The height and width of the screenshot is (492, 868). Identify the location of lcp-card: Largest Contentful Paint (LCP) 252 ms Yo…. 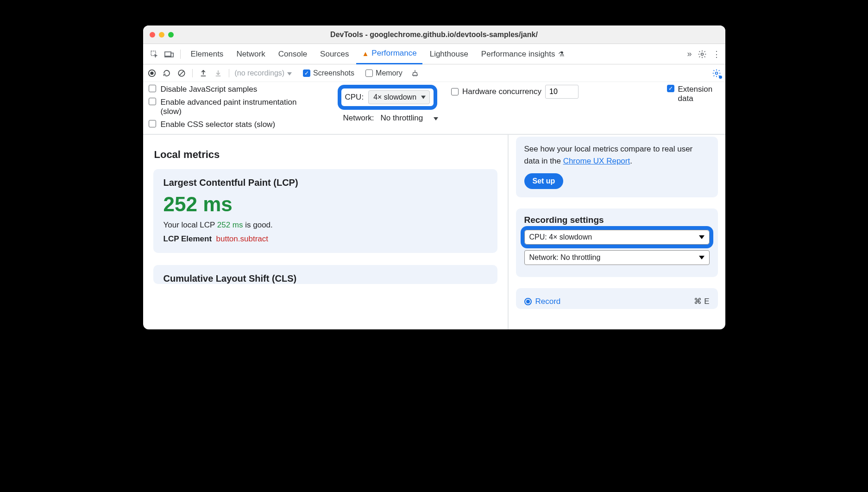
(325, 211).